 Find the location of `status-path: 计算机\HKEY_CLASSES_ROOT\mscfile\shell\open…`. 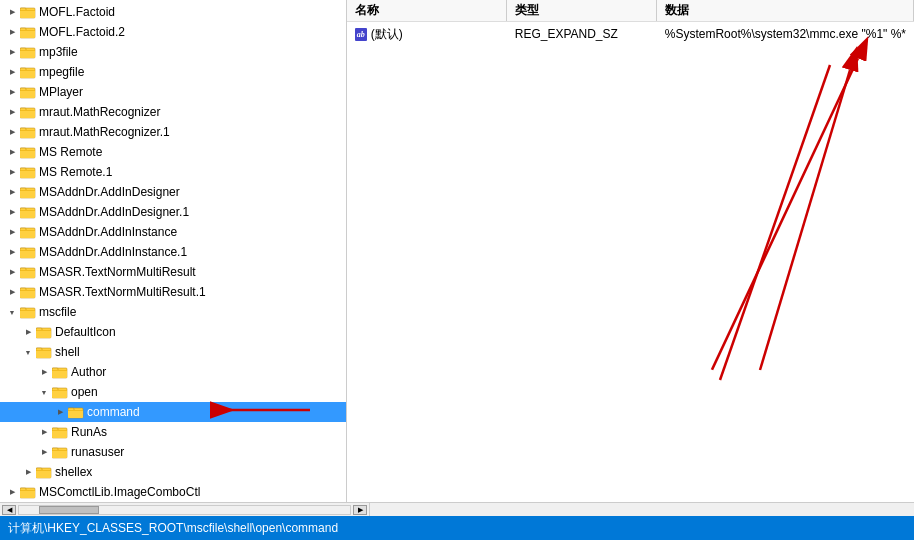

status-path: 计算机\HKEY_CLASSES_ROOT\mscfile\shell\open… is located at coordinates (173, 528).